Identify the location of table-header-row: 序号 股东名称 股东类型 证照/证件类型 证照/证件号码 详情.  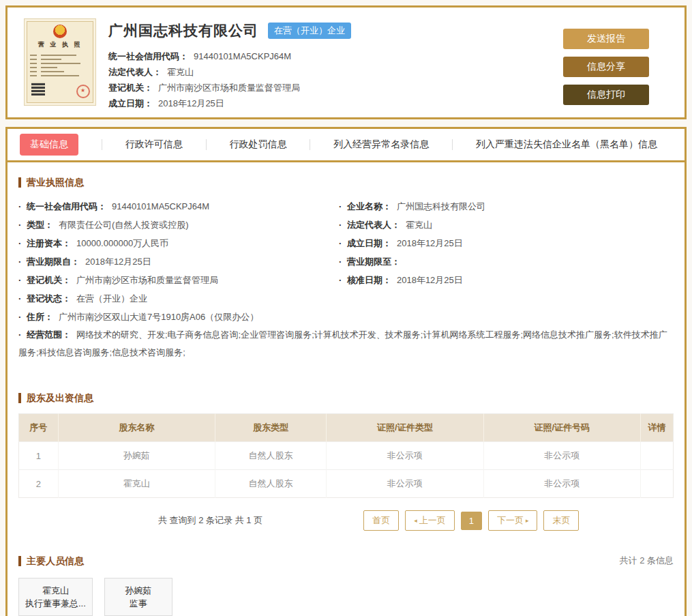
(346, 428).